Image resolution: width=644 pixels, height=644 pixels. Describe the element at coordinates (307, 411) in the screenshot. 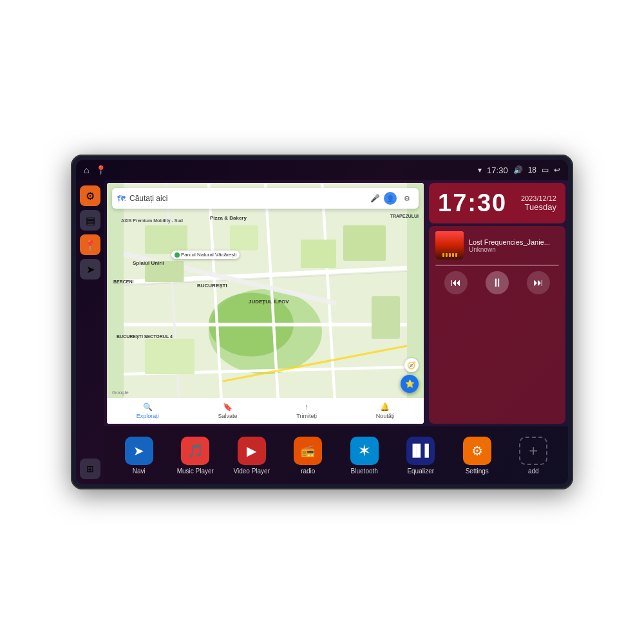

I see `map-nav-send: ↑ Trimiteți` at that location.